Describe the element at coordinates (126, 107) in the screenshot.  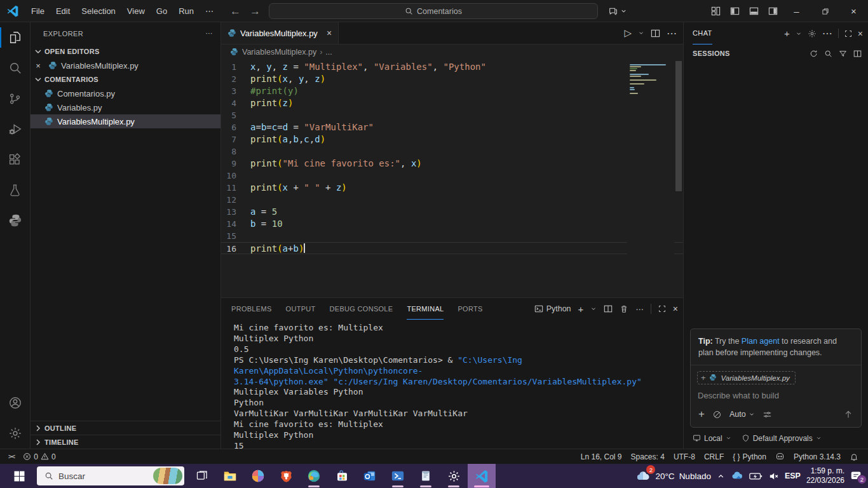
I see `file-item: Variables.py` at that location.